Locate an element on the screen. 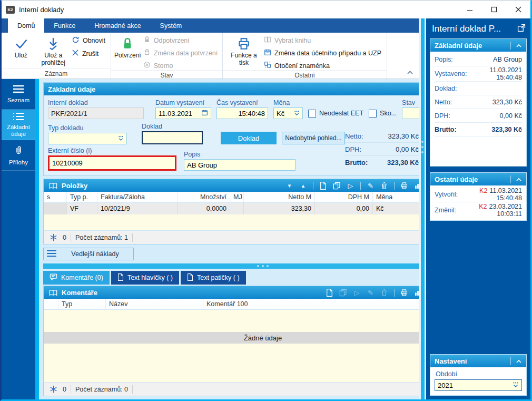 The height and width of the screenshot is (401, 532). ribbon-collapse-button is located at coordinates (410, 73).